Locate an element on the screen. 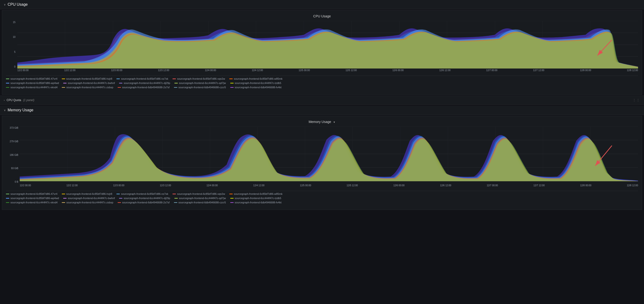 This screenshot has height=304, width=644. mem-x-label-12: 12/8 00:00 is located at coordinates (586, 186).